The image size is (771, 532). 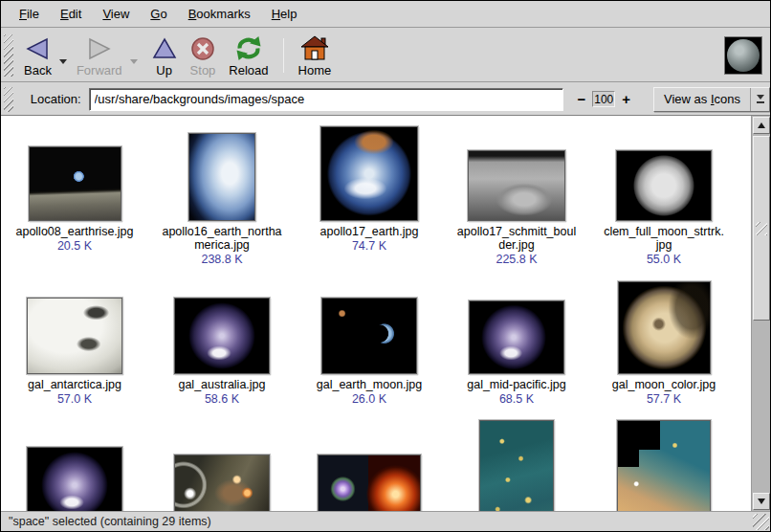 I want to click on file-item: gal_australia.jpg 58.6 K, so click(x=222, y=343).